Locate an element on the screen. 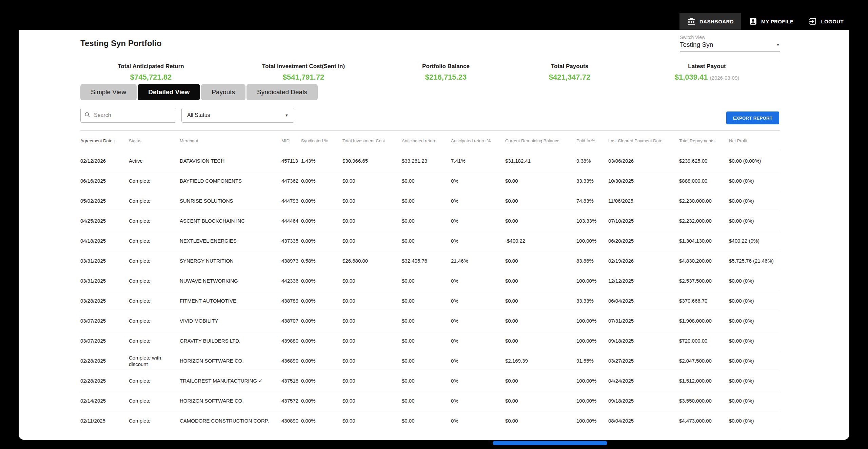 Image resolution: width=868 pixels, height=449 pixels. cell-mid: 457113 is located at coordinates (291, 161).